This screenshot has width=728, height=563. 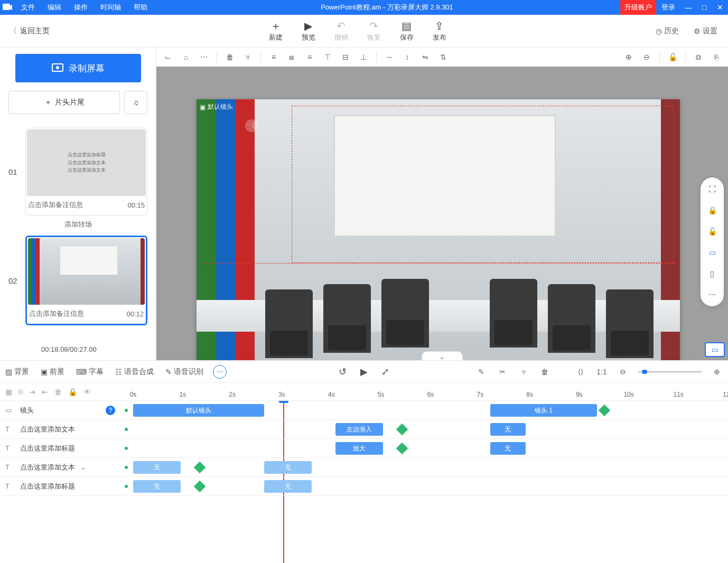 What do you see at coordinates (715, 350) in the screenshot?
I see `minimap-button: ▭` at bounding box center [715, 350].